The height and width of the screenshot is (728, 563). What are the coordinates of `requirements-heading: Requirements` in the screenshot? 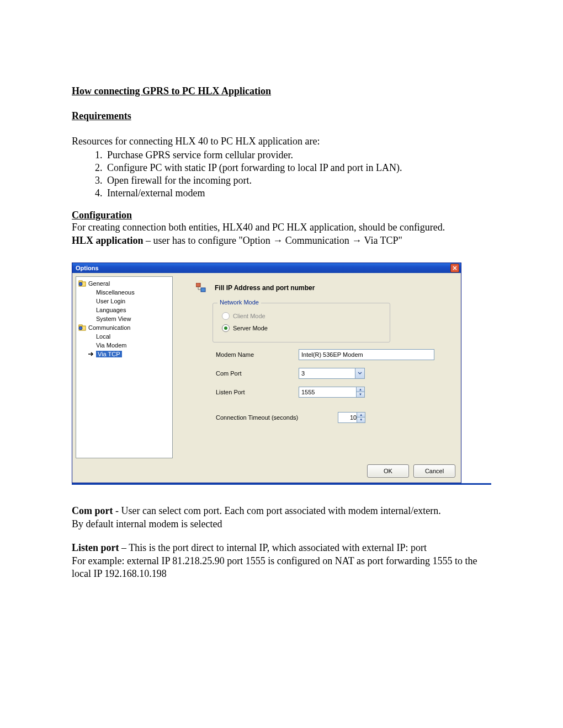 It's located at (282, 116).